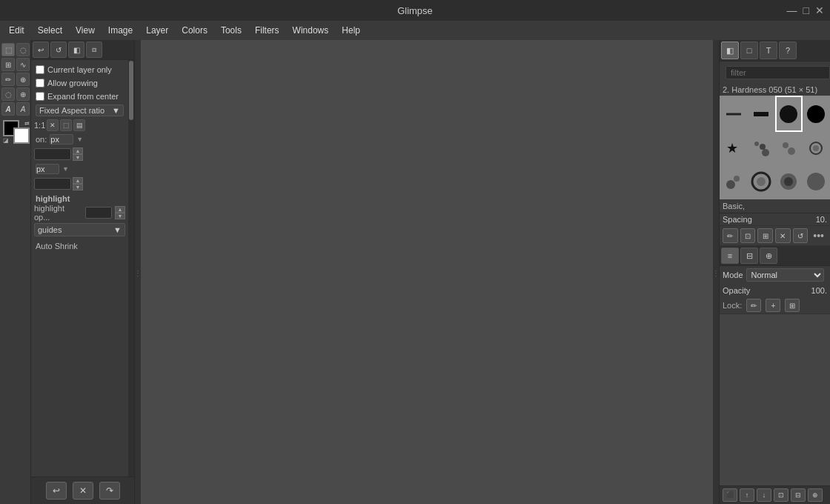 The width and height of the screenshot is (830, 504). Describe the element at coordinates (79, 125) in the screenshot. I see `ratio-options-btn: ▤` at that location.